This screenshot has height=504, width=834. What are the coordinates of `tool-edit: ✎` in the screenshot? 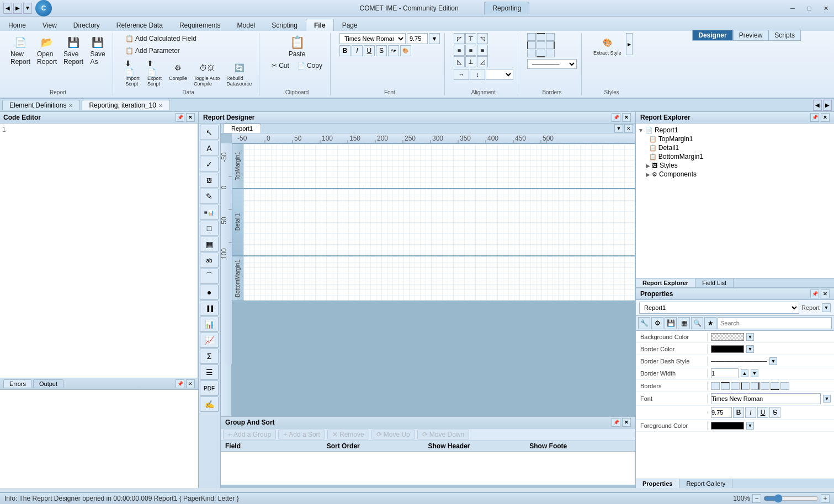 It's located at (209, 196).